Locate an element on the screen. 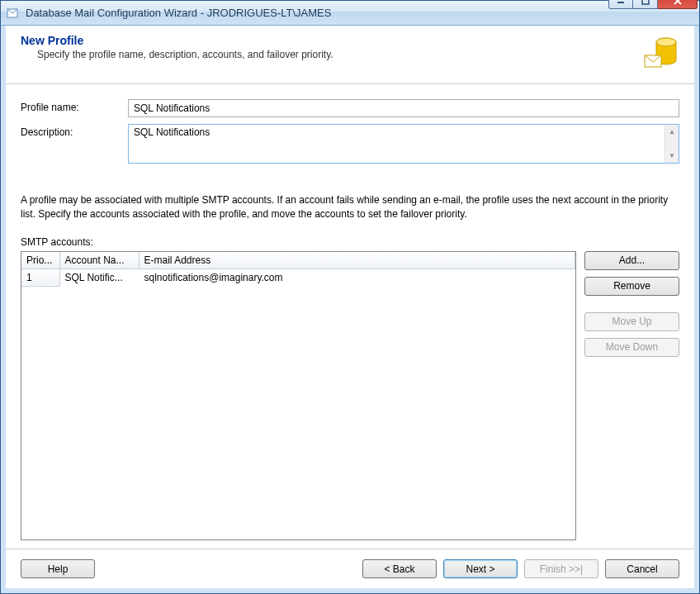  scroll-up-icon: ▲ is located at coordinates (672, 132).